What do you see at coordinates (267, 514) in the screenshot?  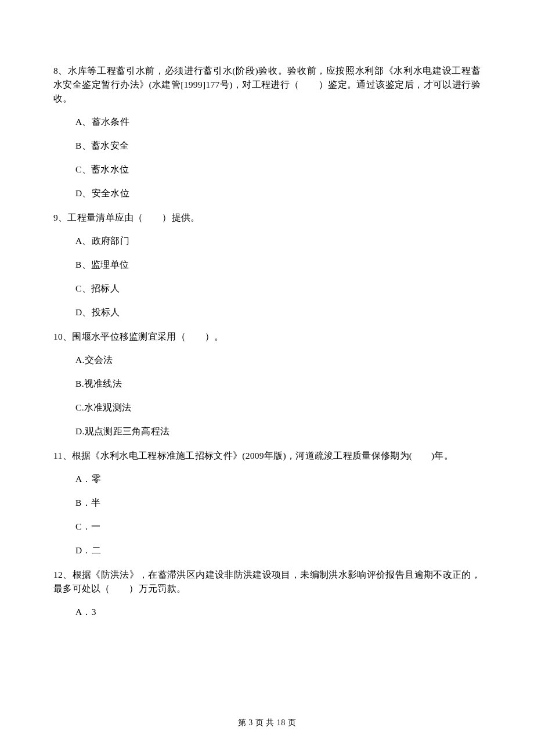 I see `question-options: A．零 B．半 C．一 D．二` at bounding box center [267, 514].